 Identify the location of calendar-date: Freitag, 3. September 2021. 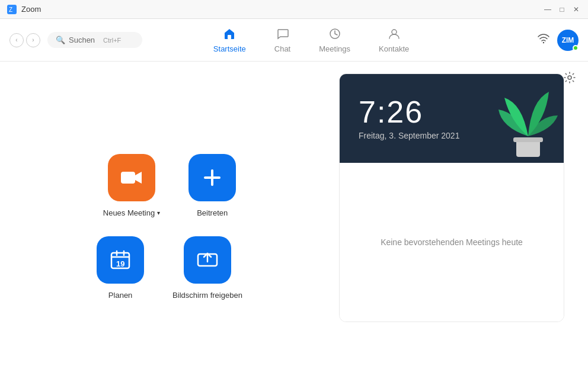
(409, 136).